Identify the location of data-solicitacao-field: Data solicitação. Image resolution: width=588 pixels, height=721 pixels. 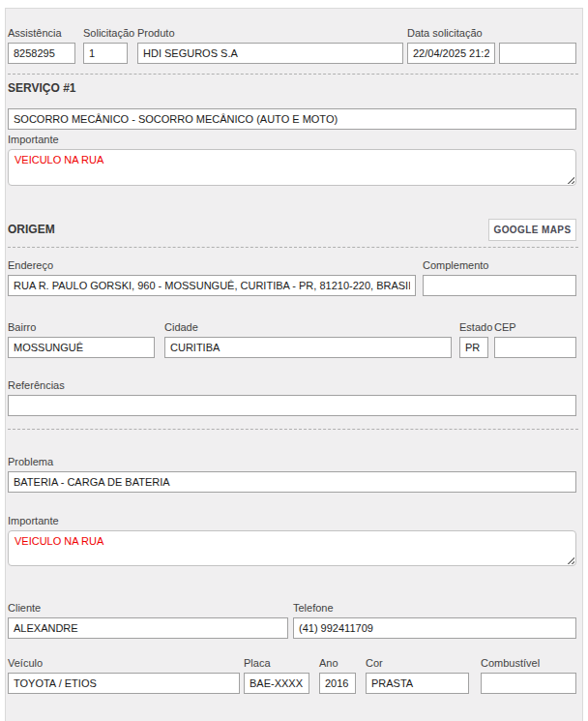
(451, 45).